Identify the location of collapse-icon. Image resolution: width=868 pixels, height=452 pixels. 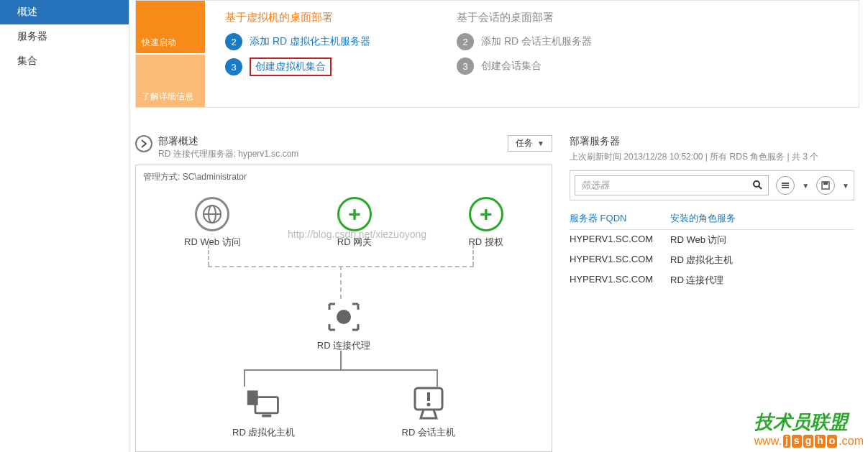
(144, 144).